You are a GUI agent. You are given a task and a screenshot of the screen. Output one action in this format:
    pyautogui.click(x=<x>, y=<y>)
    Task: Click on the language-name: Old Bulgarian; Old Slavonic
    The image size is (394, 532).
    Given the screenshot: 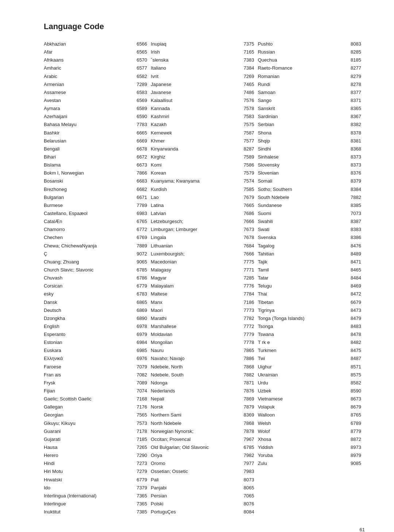 What is the action you would take?
    pyautogui.click(x=196, y=447)
    